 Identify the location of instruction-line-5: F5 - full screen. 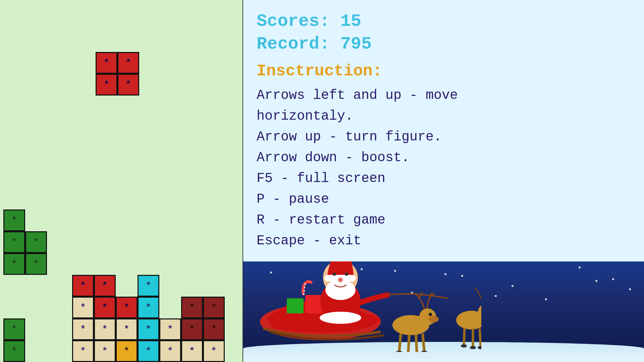
(443, 179).